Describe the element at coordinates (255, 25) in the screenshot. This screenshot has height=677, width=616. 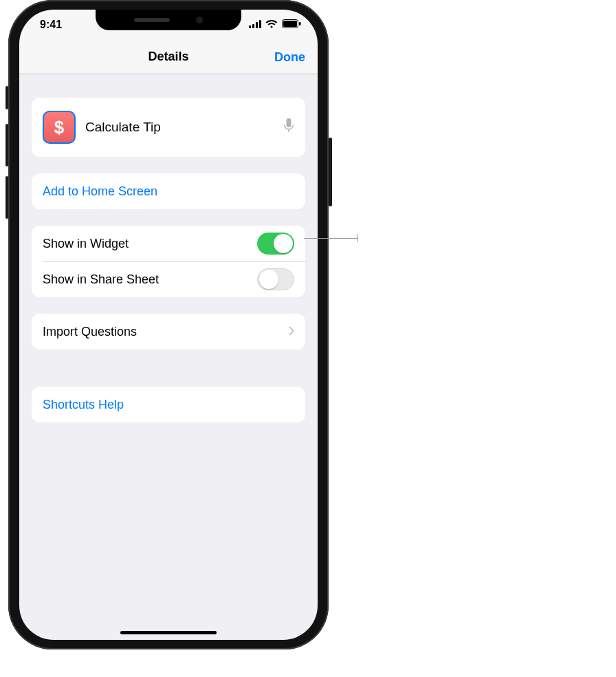
I see `cellular-icon` at that location.